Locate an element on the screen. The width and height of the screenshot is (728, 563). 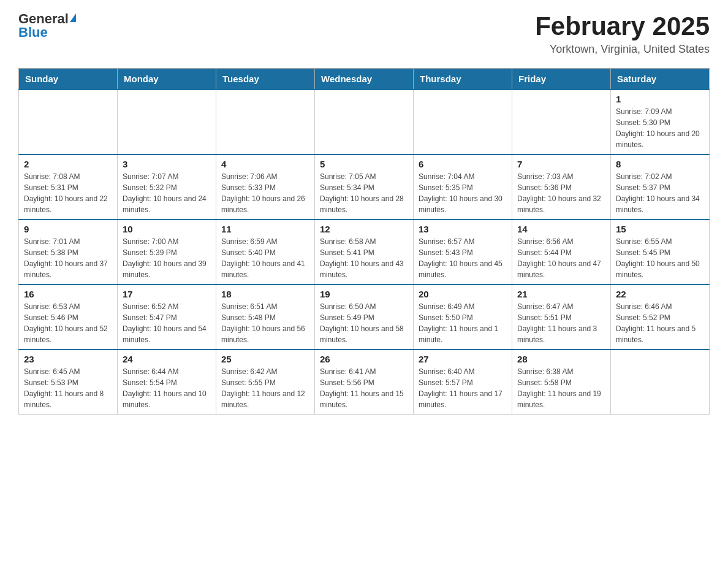
calendar-day-cell: 12Sunrise: 6:58 AM Sunset: 5:41 PM Dayli… is located at coordinates (364, 252).